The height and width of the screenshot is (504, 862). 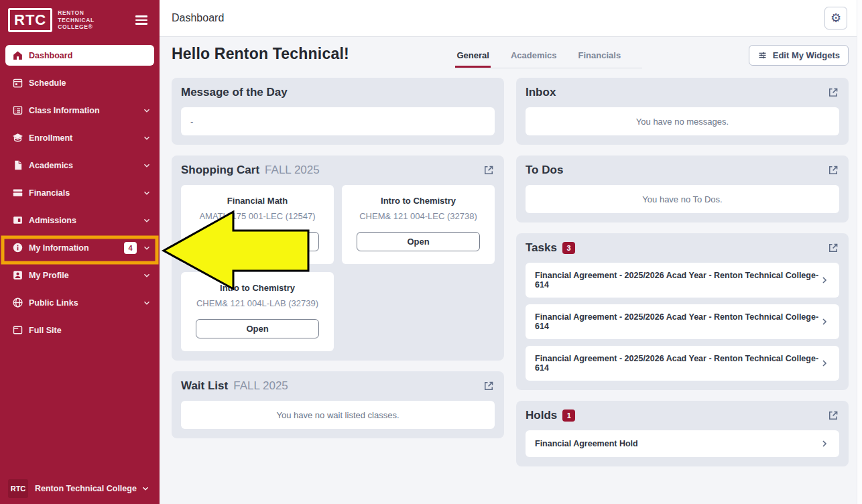 I want to click on sidebar-footer-college-switcher: RTC Renton Technical College, so click(x=80, y=489).